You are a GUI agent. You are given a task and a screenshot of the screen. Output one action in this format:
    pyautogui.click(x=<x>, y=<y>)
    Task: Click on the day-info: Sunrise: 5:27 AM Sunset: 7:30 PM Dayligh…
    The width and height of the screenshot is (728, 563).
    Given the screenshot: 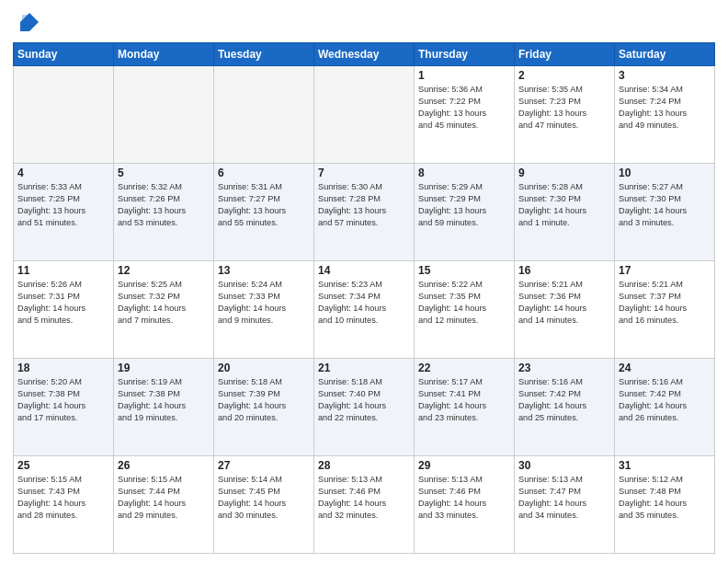 What is the action you would take?
    pyautogui.click(x=665, y=205)
    